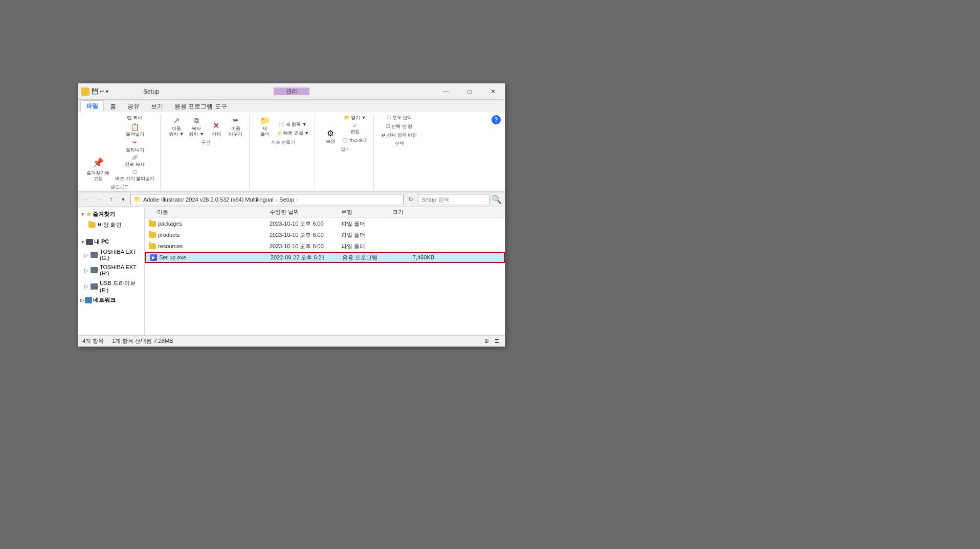 This screenshot has height=549, width=980. I want to click on pin-button: 📌 즐겨찾기에고정, so click(98, 169).